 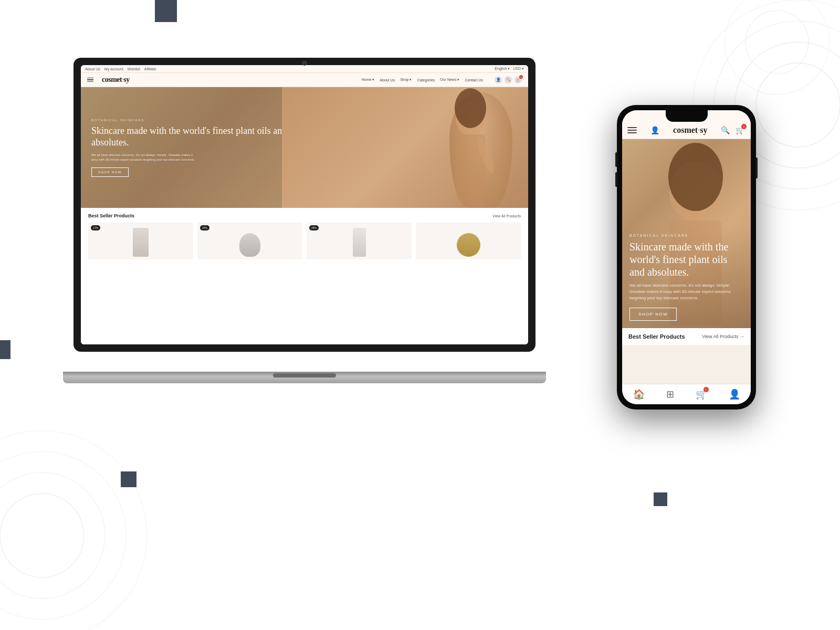 What do you see at coordinates (304, 80) in the screenshot?
I see `laptop-navbar: cosmet·sy Home ▾ About Us Shop ▾ Categor…` at bounding box center [304, 80].